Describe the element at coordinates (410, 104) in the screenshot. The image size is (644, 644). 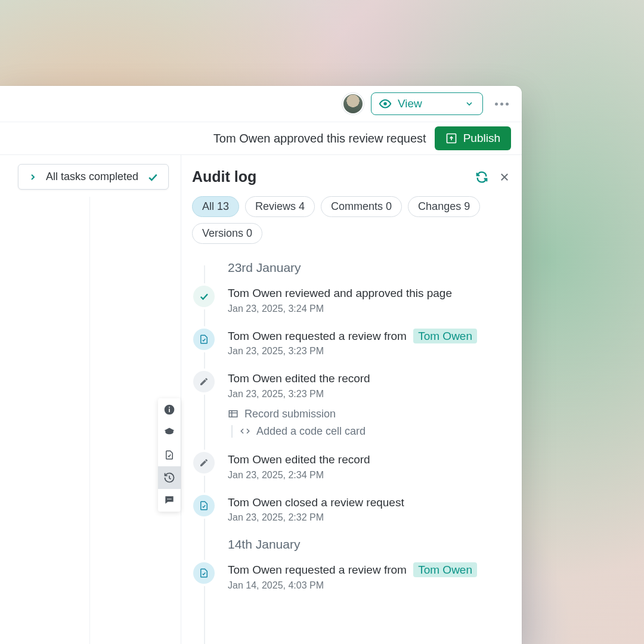
I see `view-mode-label: View` at that location.